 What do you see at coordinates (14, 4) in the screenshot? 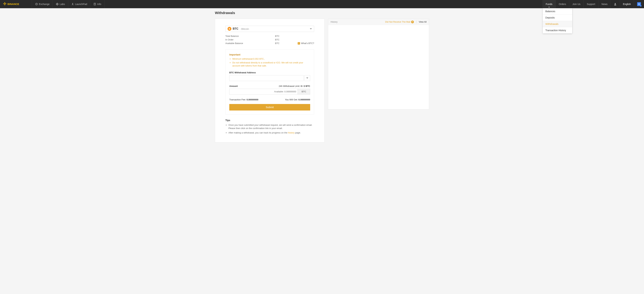
I see `svg-text: BINANCE` at bounding box center [14, 4].